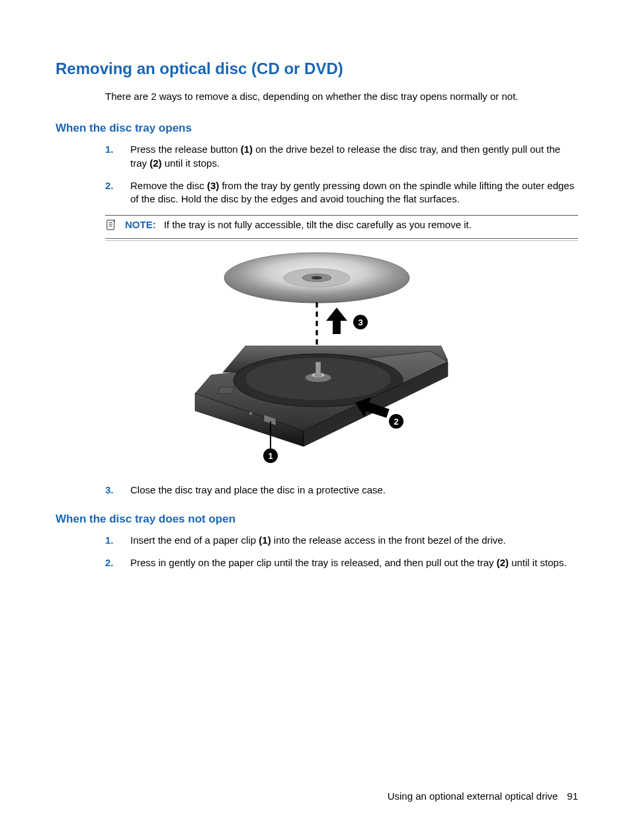  I want to click on list-item: 3. Close the disc tray and place the dis…, so click(341, 490).